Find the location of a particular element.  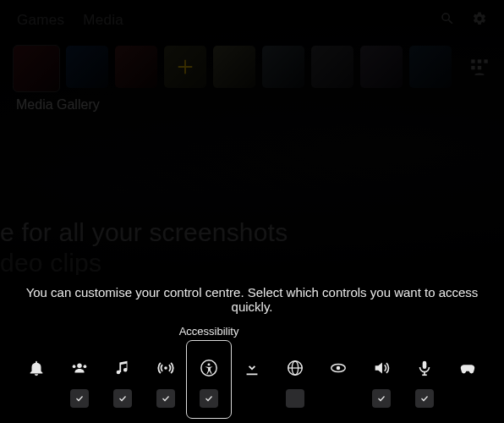

bell-icon is located at coordinates (36, 368).